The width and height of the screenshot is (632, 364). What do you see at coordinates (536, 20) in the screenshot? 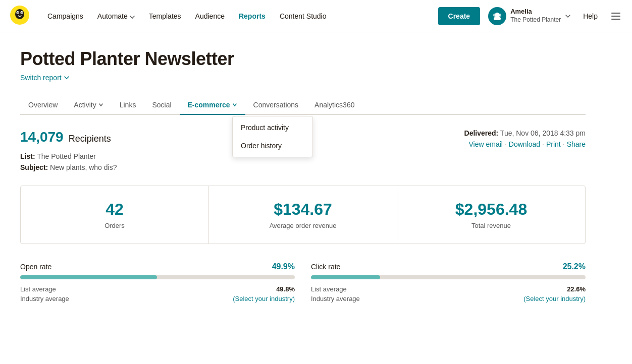
I see `user-org: The Potted Planter` at bounding box center [536, 20].